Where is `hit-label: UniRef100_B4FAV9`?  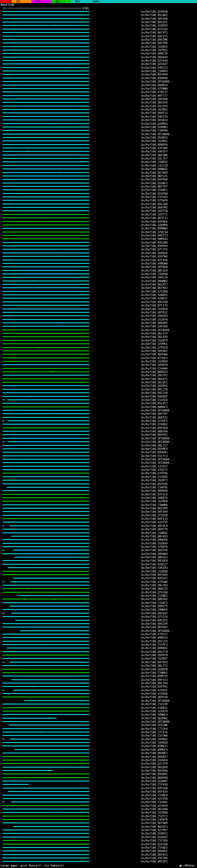
hit-label: UniRef100_B4FAV9 is located at coordinates (154, 512).